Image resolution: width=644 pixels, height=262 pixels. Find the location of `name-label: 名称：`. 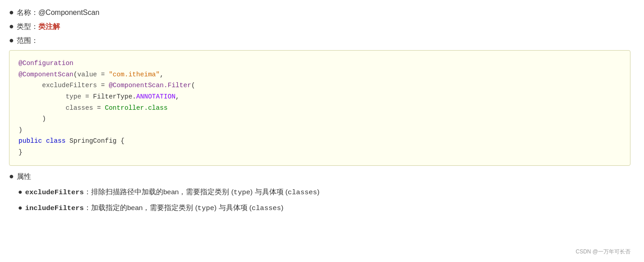

name-label: 名称： is located at coordinates (28, 13).